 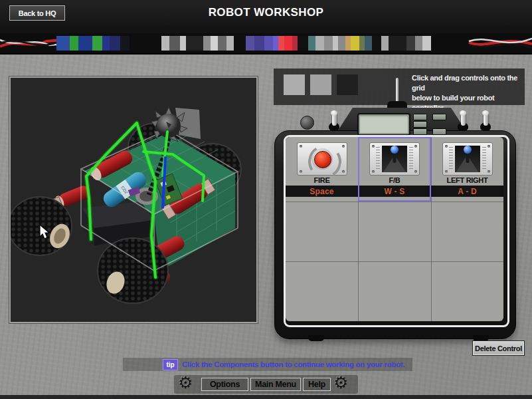 I want to click on instruction-line-1: Click and drag controls onto the grid, so click(x=467, y=83).